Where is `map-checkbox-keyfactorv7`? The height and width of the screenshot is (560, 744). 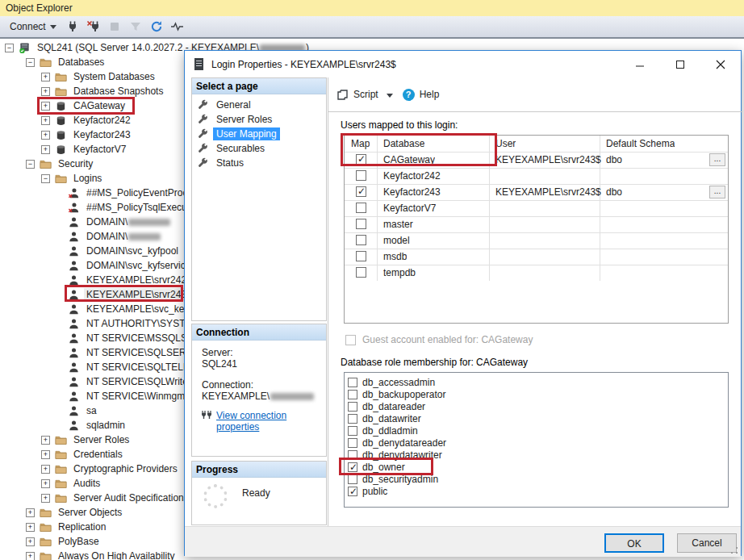
map-checkbox-keyfactorv7 is located at coordinates (362, 208).